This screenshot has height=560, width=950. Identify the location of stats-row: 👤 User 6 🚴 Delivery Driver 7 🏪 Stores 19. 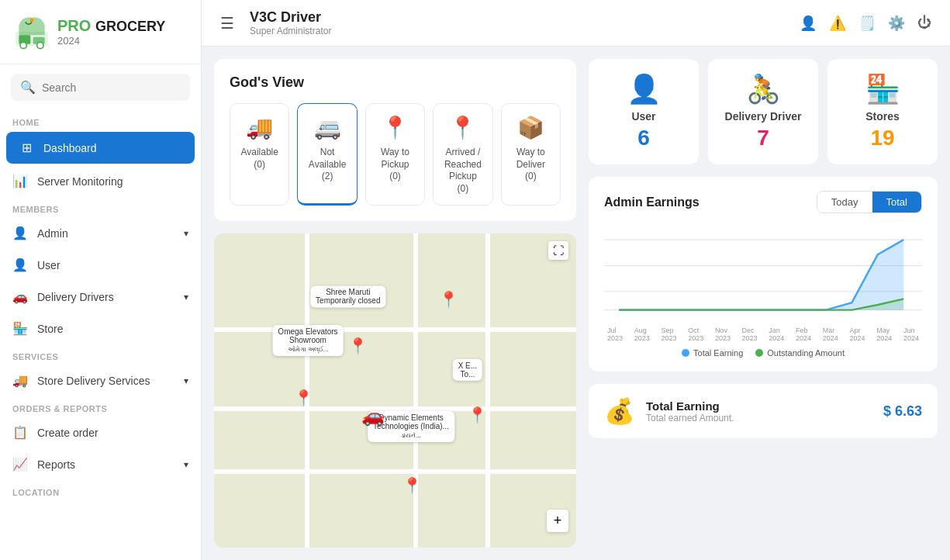
(763, 112).